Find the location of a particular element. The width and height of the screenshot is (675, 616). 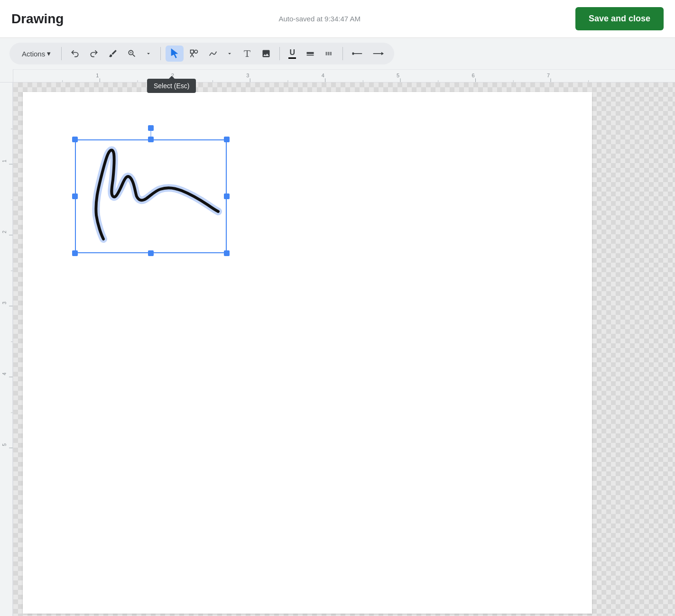

undo-button is located at coordinates (75, 54).